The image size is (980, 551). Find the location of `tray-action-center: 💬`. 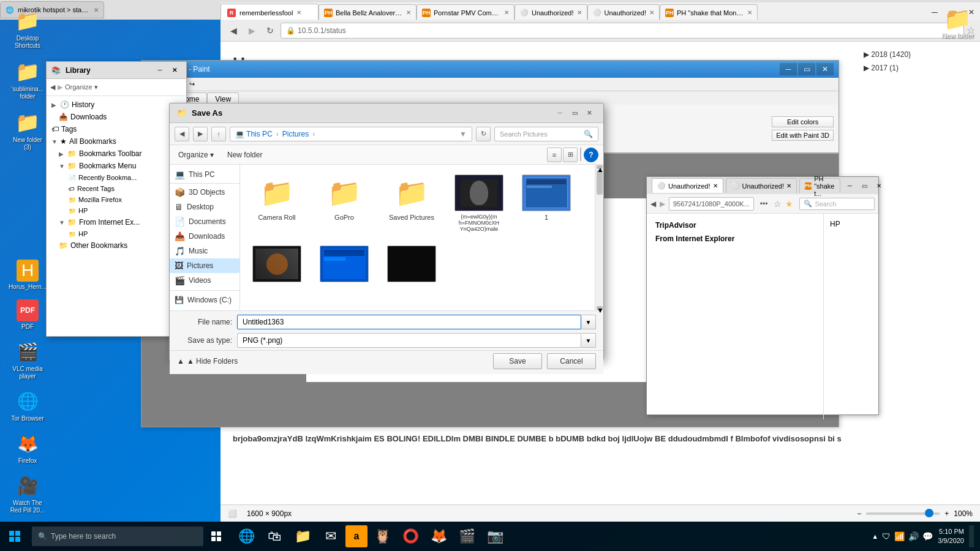

tray-action-center: 💬 is located at coordinates (927, 536).